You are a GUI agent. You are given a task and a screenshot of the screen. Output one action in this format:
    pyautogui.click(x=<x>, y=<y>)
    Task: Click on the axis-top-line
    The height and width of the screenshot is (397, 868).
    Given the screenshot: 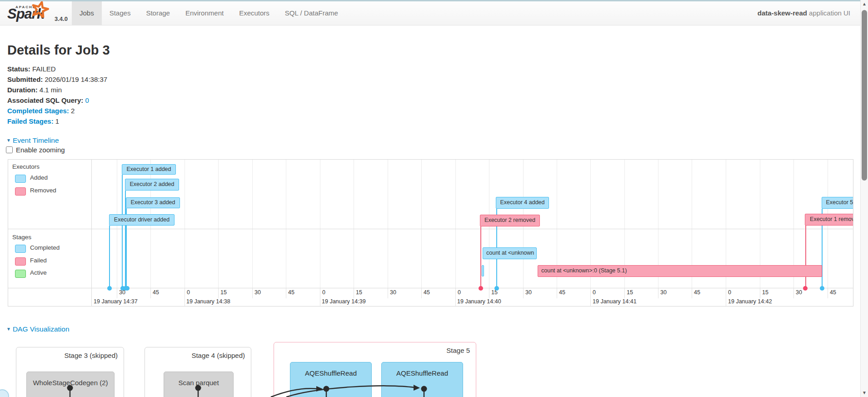 What is the action you would take?
    pyautogui.click(x=431, y=288)
    